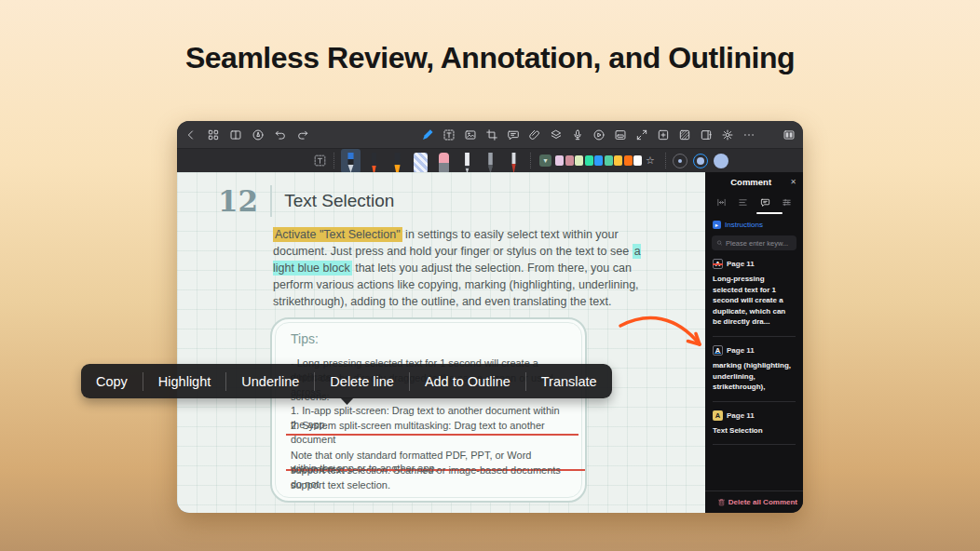 The width and height of the screenshot is (980, 551). I want to click on color-dropdown-chevron-icon: ▾, so click(546, 160).